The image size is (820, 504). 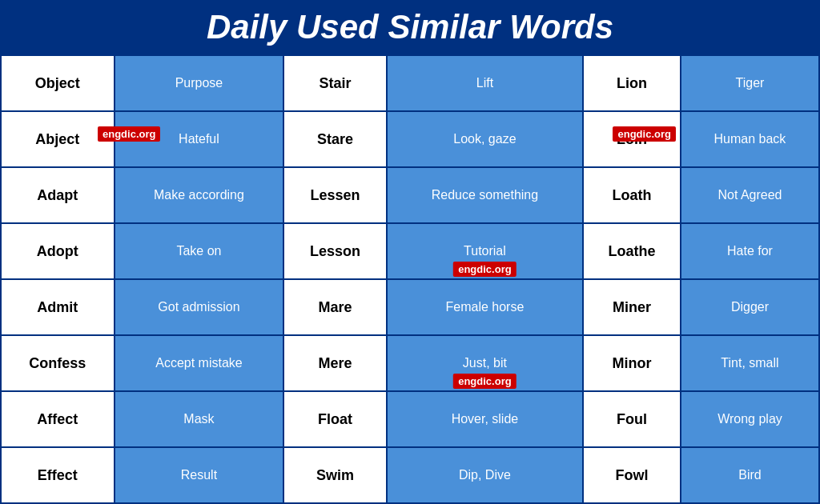 What do you see at coordinates (750, 195) in the screenshot?
I see `def-cell: Not Agreed` at bounding box center [750, 195].